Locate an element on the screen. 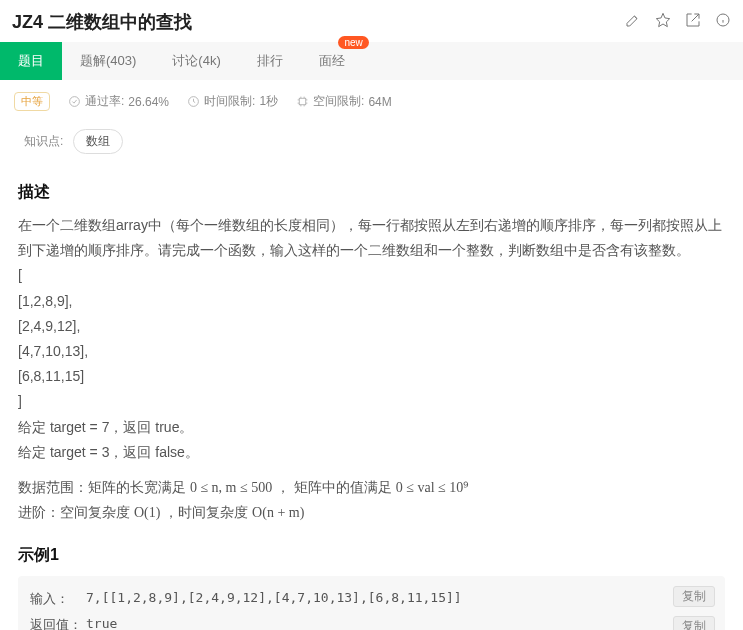 This screenshot has width=743, height=630. knowledge-row: 知识点: 数组 is located at coordinates (372, 146).